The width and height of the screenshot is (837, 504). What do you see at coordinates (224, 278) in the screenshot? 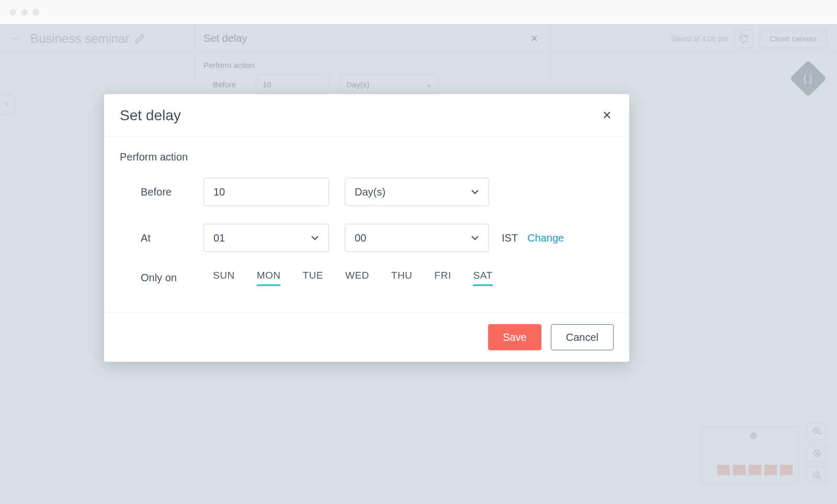
I see `day-sun: SUN` at bounding box center [224, 278].